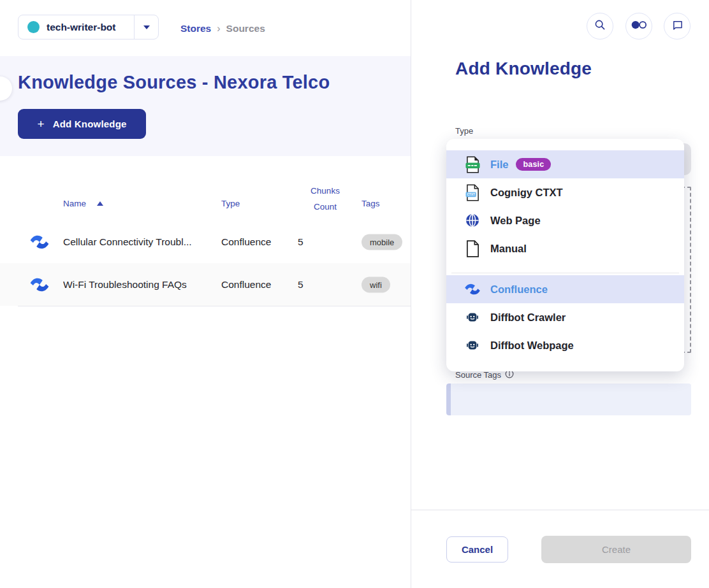 This screenshot has height=588, width=709. I want to click on agent-status-dot, so click(33, 27).